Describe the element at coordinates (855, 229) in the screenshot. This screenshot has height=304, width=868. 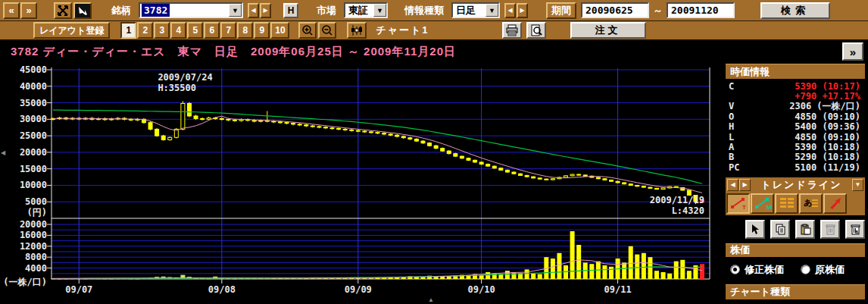
I see `delete-all-button: a` at that location.